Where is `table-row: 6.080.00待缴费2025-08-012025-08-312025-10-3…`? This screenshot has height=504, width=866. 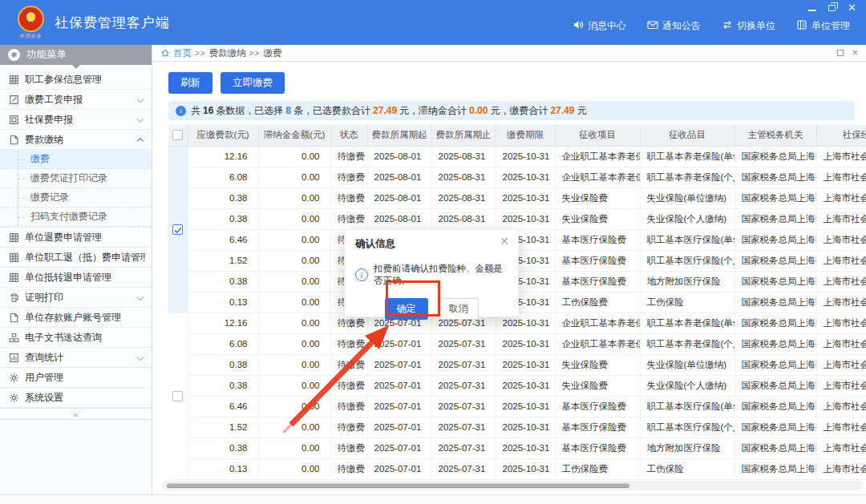
table-row: 6.080.00待缴费2025-08-012025-08-312025-10-3… is located at coordinates (517, 177).